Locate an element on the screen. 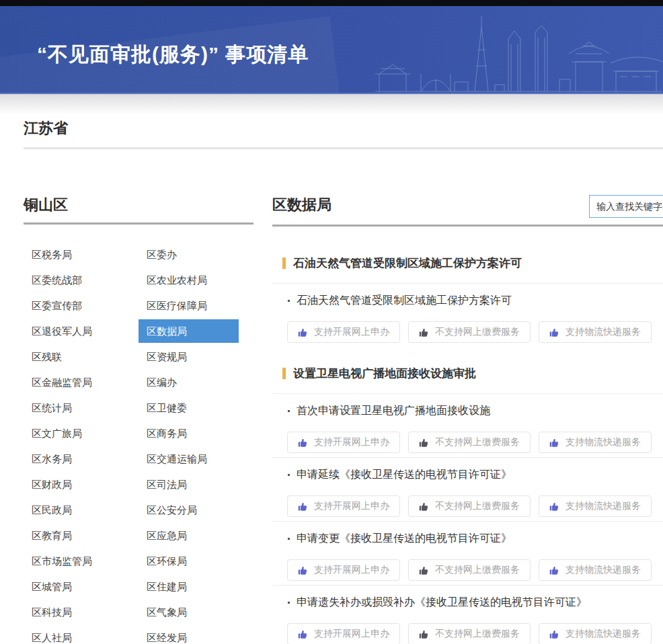  sidebar-item: 区城管局 is located at coordinates (74, 586).